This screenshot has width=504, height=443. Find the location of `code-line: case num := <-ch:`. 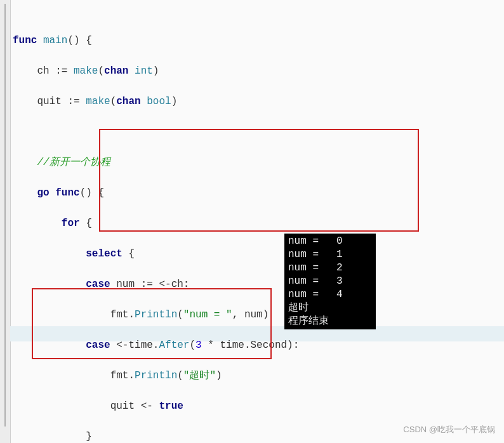

code-line: case num := <-ch: is located at coordinates (257, 284).